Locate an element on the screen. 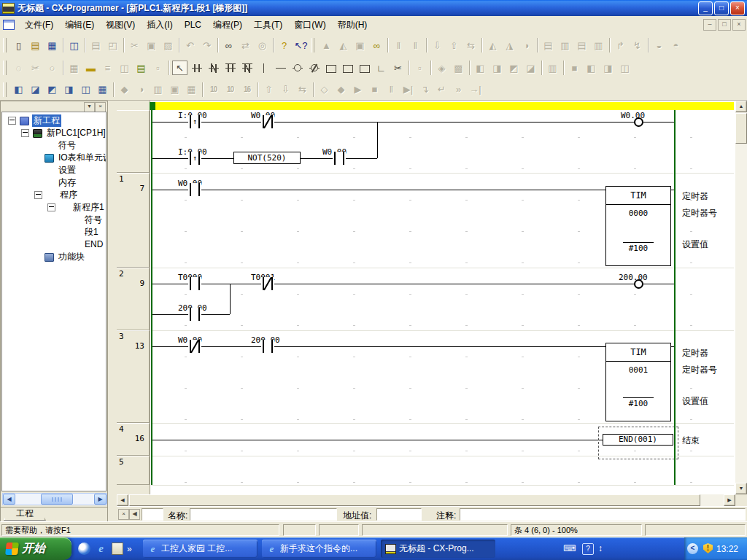 Image resolution: width=747 pixels, height=560 pixels. workspace-close-icon: × is located at coordinates (101, 107).